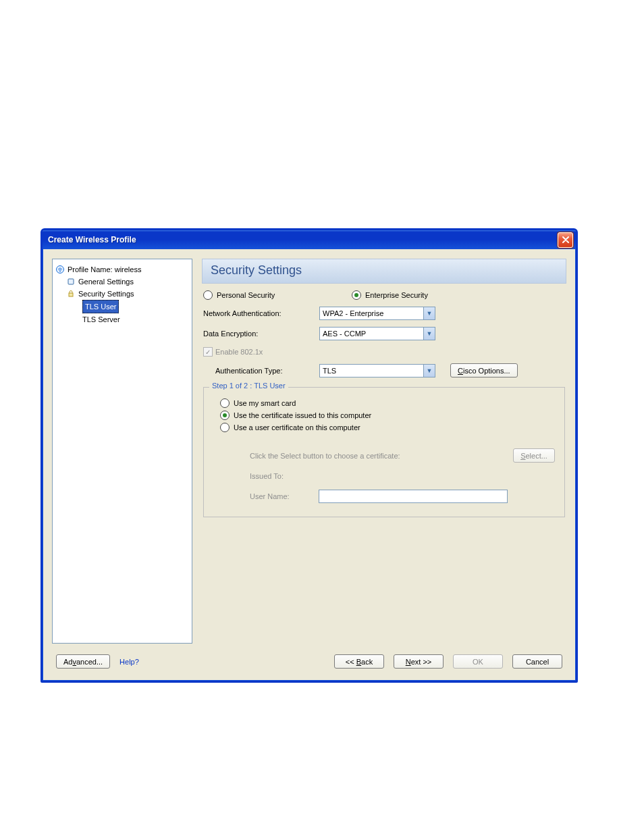 This screenshot has height=834, width=644. Describe the element at coordinates (534, 455) in the screenshot. I see `select-cert-button: Select...` at that location.